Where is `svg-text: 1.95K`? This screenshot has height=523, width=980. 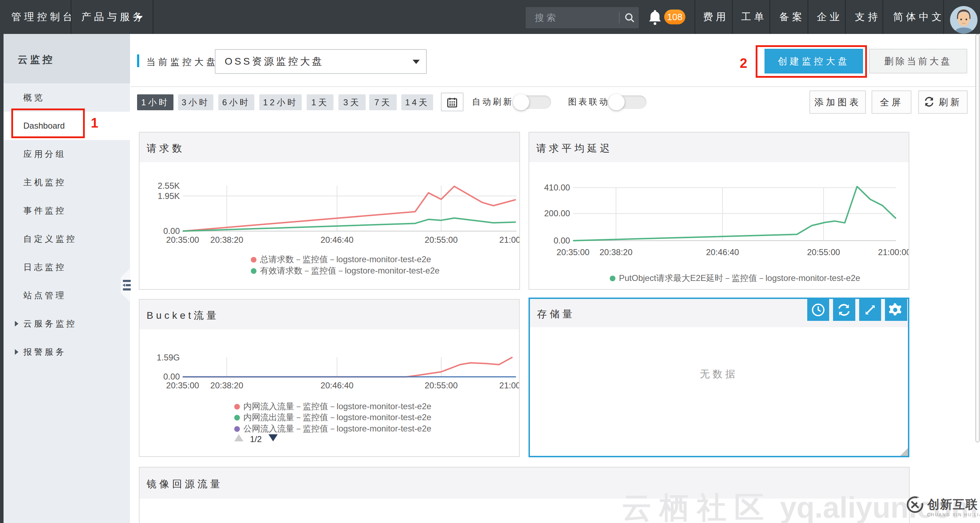 svg-text: 1.95K is located at coordinates (169, 196).